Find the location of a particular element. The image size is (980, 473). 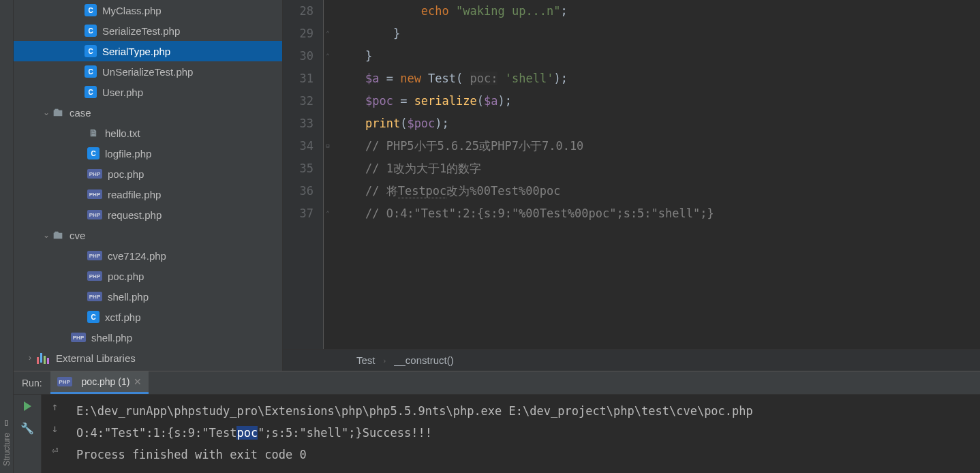

tree-item-logfile-php: Clogfile.php is located at coordinates (148, 153).